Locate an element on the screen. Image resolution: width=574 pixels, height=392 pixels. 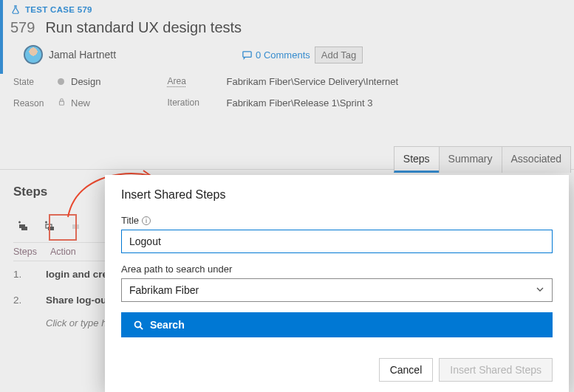
avatar is located at coordinates (33, 55).